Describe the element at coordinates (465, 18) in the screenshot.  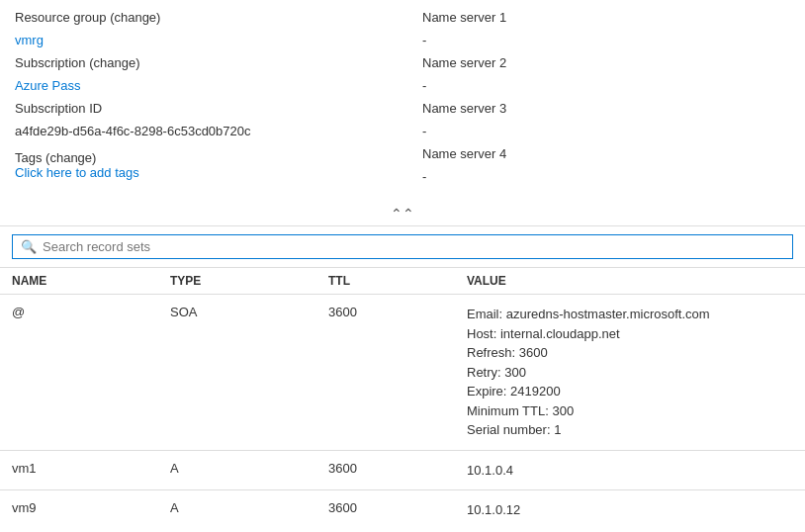
I see `name-server-1-label: Name server 1` at that location.